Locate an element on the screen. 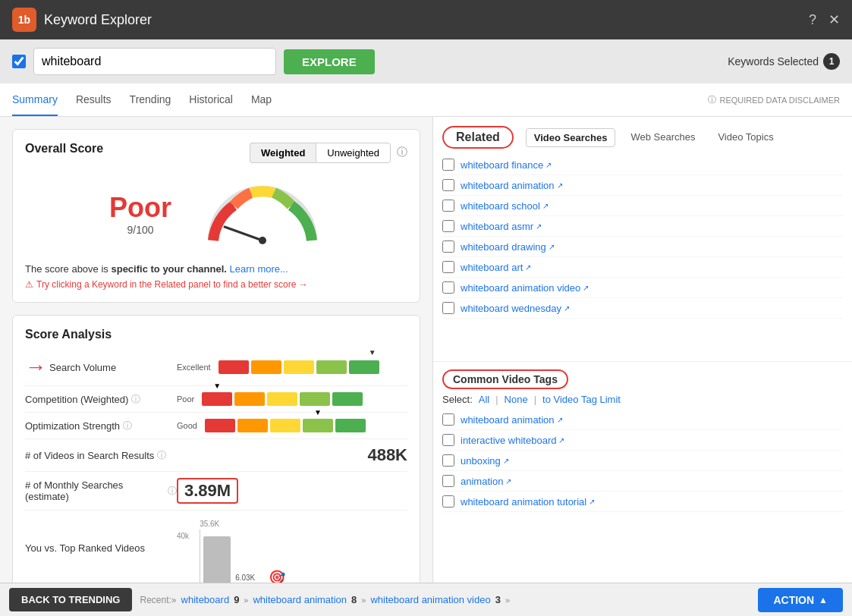  tag-limit-link: to Video Tag Limit is located at coordinates (581, 399).